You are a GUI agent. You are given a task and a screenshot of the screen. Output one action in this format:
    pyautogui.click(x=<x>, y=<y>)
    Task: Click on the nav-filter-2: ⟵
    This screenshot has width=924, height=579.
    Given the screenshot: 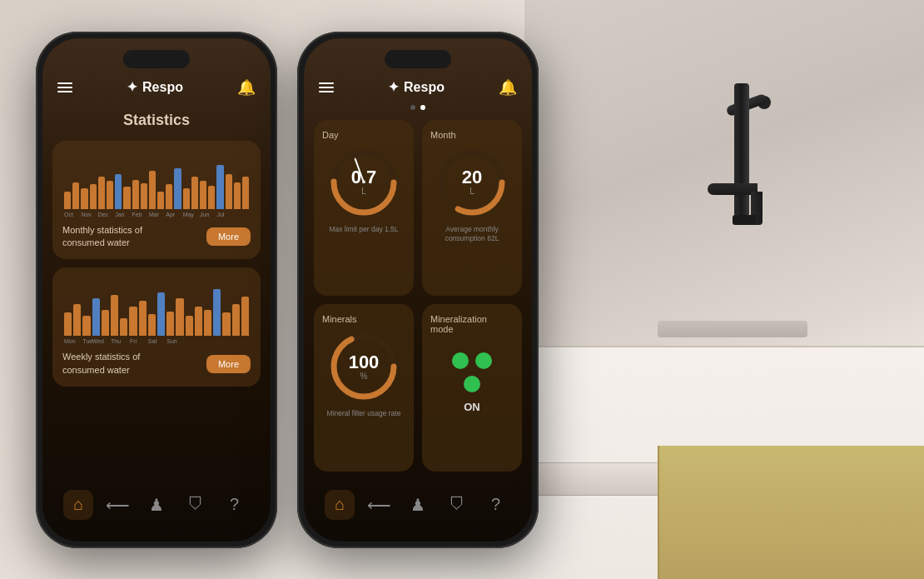 What is the action you would take?
    pyautogui.click(x=379, y=505)
    